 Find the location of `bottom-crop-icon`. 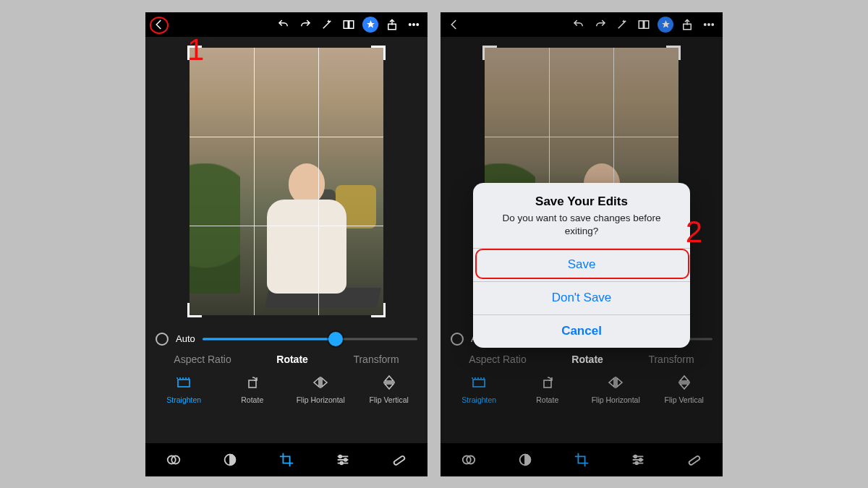

bottom-crop-icon is located at coordinates (286, 460).